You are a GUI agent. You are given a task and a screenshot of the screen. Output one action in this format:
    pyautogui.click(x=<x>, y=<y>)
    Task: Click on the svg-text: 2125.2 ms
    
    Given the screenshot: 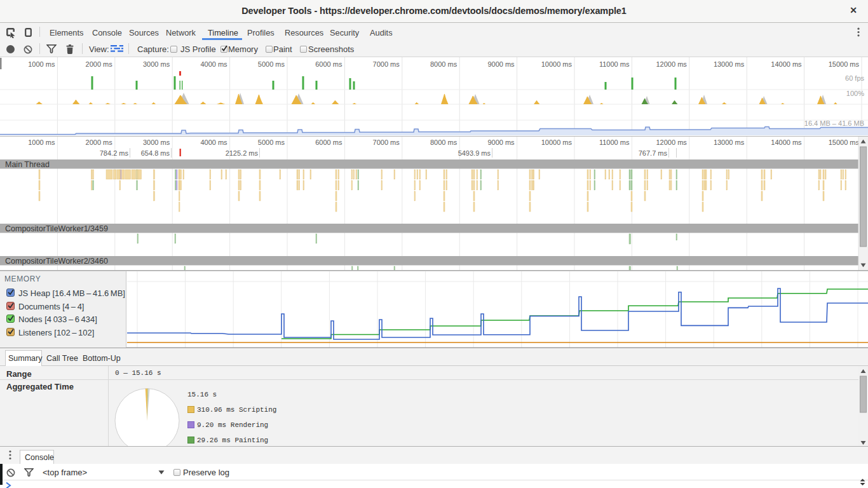 What is the action you would take?
    pyautogui.click(x=242, y=153)
    